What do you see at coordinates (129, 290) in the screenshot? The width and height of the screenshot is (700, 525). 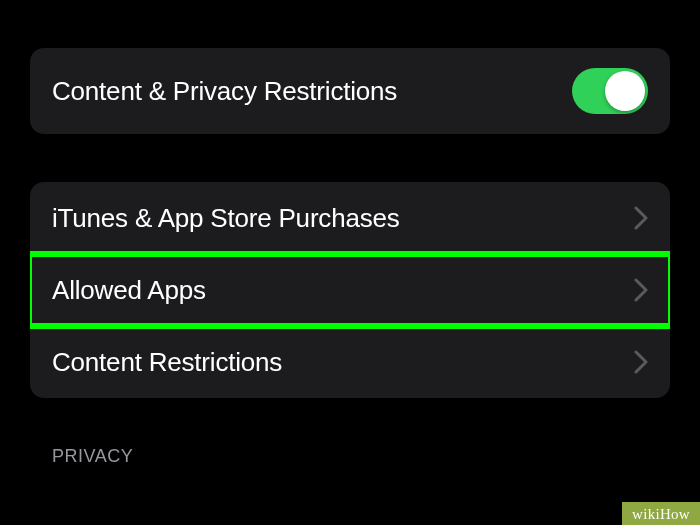 I see `allowed-apps-label: Allowed Apps` at bounding box center [129, 290].